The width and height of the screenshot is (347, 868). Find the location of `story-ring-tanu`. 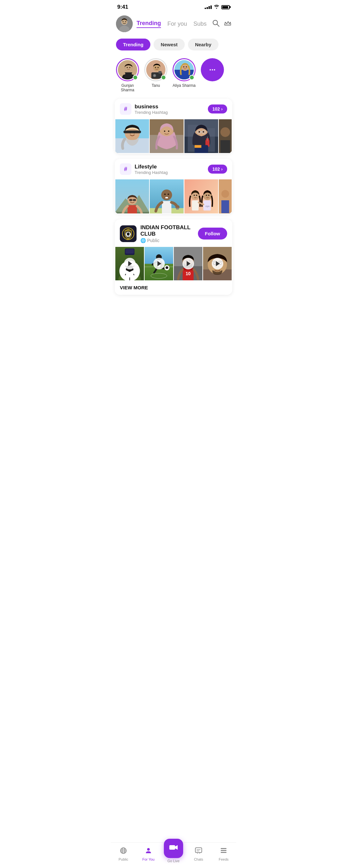

story-ring-tanu is located at coordinates (156, 70).